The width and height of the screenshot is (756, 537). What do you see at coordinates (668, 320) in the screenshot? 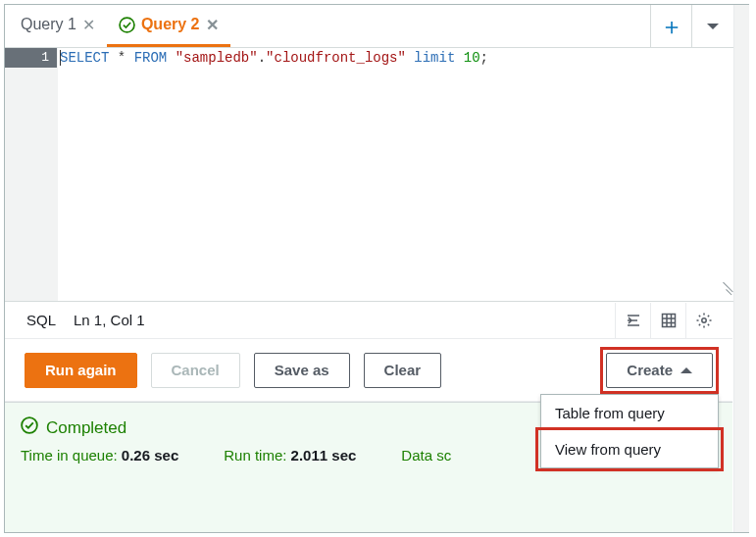
I see `grid-icon` at bounding box center [668, 320].